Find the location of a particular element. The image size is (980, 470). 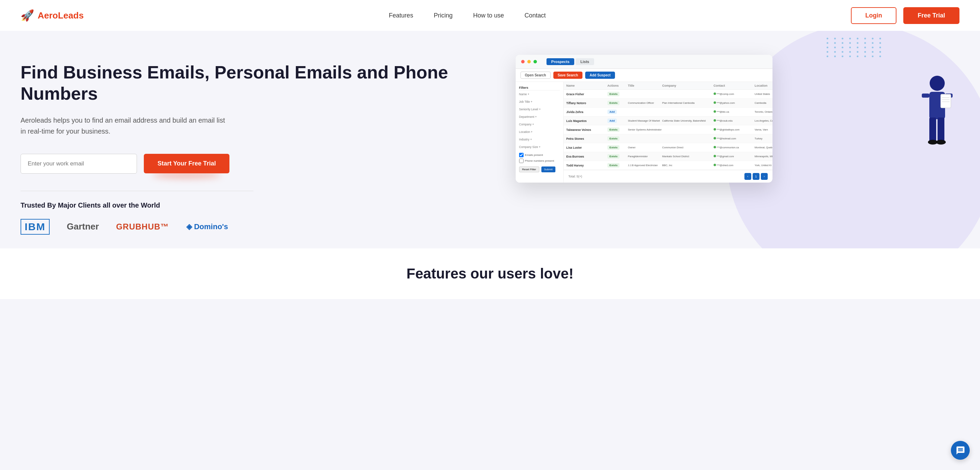

cell-contact: ***@shed.com is located at coordinates (734, 165).